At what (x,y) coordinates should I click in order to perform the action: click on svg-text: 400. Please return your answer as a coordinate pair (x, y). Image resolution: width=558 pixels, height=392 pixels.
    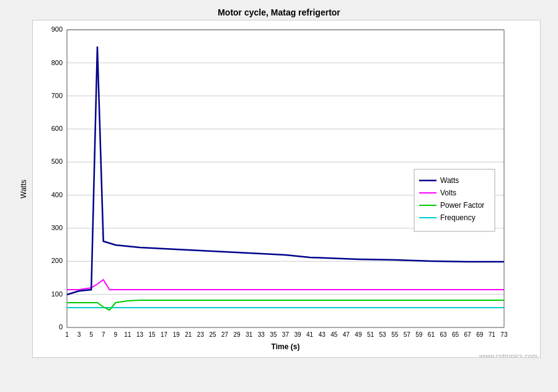
    Looking at the image, I should click on (57, 195).